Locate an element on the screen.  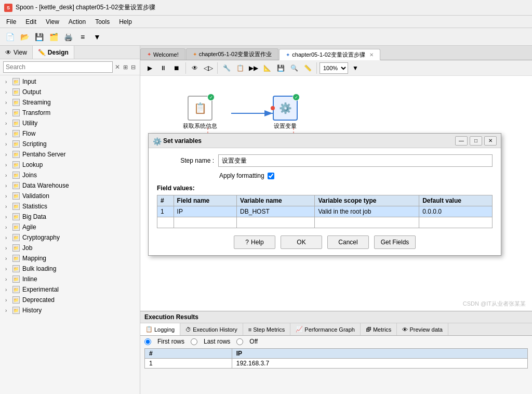
step-btn: ◁▷ is located at coordinates (208, 68).